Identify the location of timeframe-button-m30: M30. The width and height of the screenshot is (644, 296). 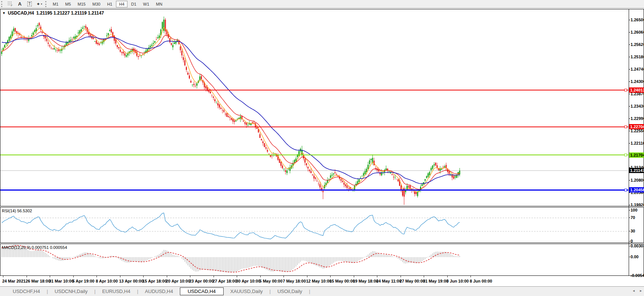
(96, 4).